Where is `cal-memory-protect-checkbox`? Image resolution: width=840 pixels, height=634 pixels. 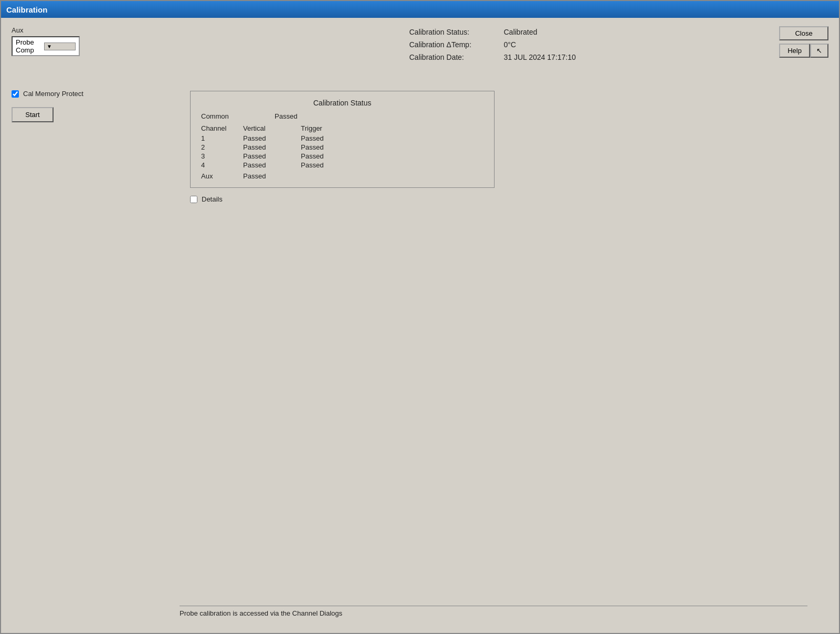
cal-memory-protect-checkbox is located at coordinates (15, 94).